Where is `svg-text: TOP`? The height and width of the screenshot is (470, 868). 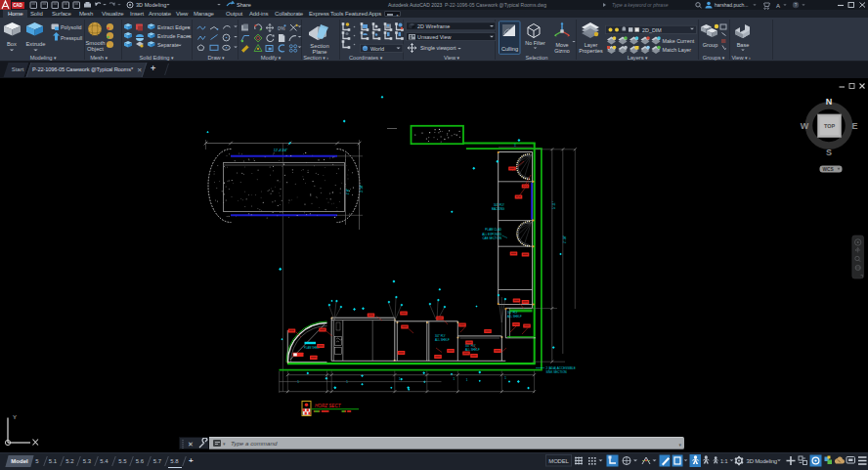
svg-text: TOP is located at coordinates (830, 126).